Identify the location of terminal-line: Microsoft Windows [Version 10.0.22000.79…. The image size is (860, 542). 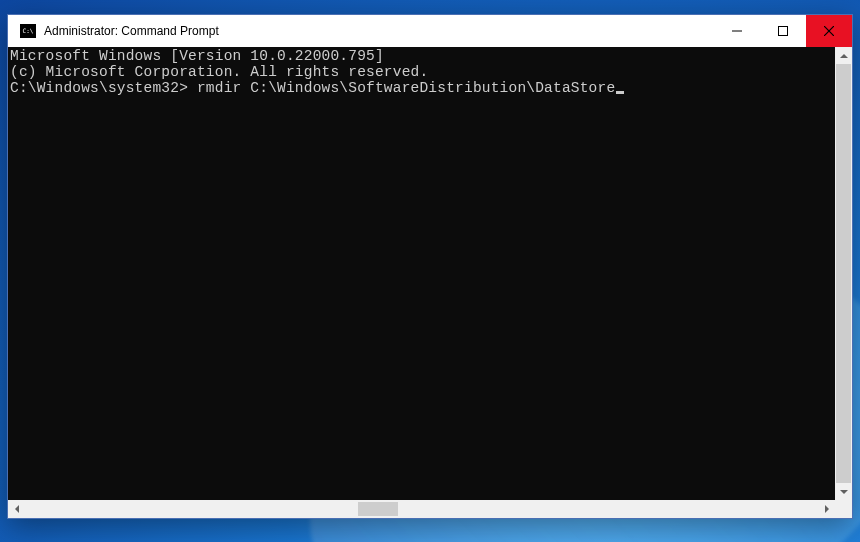
(422, 57).